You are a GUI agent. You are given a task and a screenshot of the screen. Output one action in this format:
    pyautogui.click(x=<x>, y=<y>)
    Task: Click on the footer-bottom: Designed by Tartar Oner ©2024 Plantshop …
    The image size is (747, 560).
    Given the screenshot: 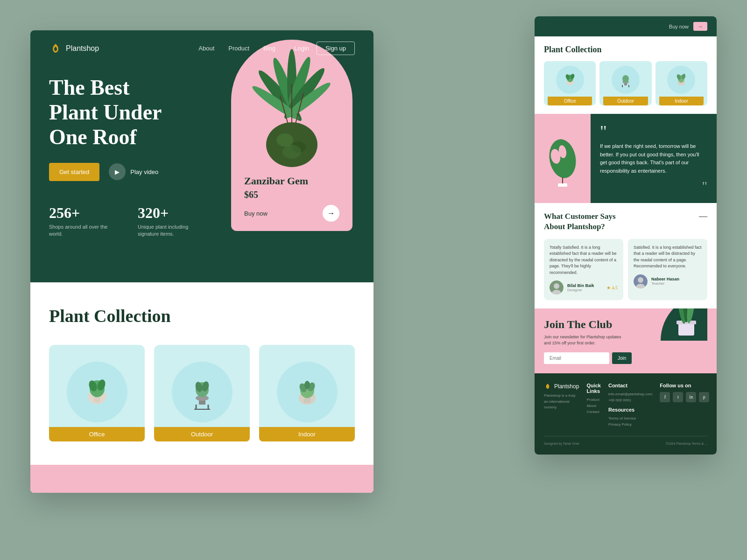 What is the action you would take?
    pyautogui.click(x=626, y=441)
    